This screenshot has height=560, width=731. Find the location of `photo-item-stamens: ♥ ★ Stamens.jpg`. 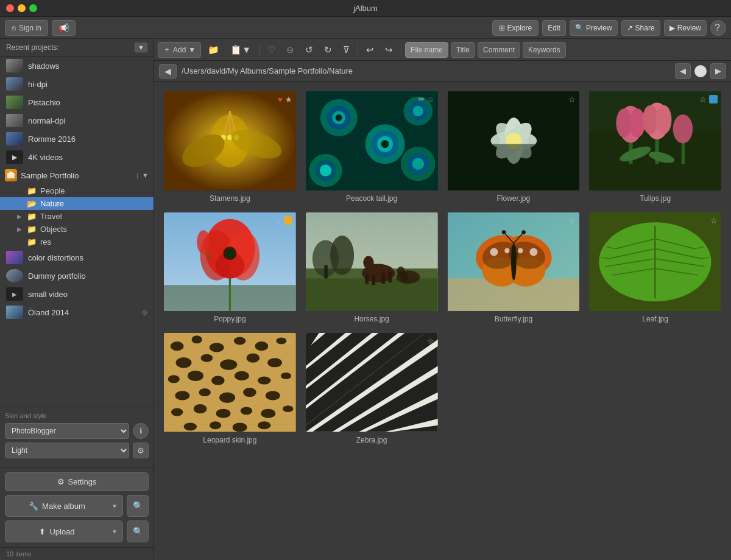

photo-item-stamens: ♥ ★ Stamens.jpg is located at coordinates (230, 147).